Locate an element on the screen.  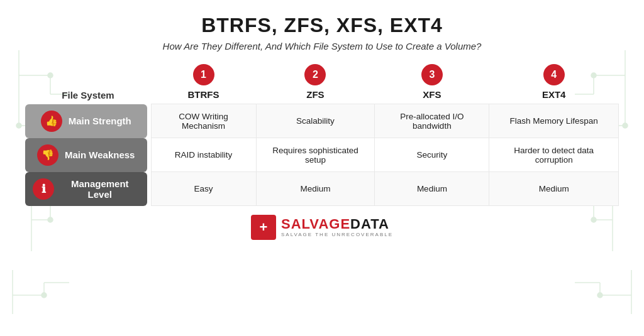
fs-name-btrfs: BTRFS is located at coordinates (204, 94).